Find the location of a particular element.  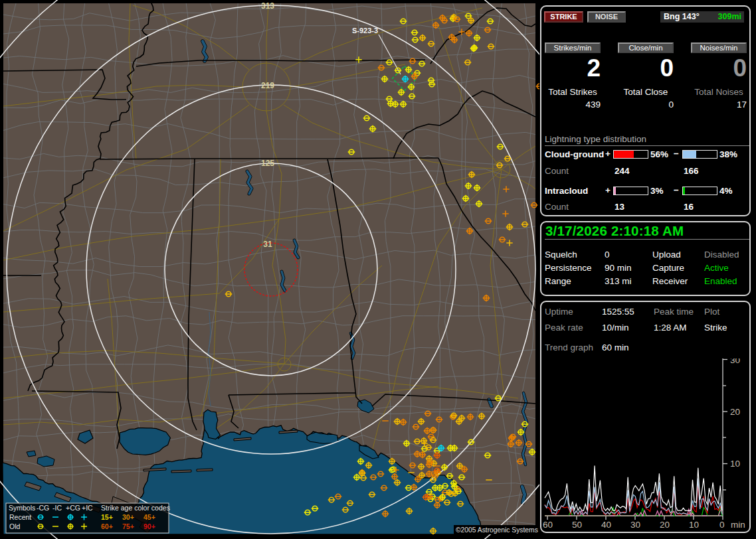

svg-text: 75+ is located at coordinates (128, 526).